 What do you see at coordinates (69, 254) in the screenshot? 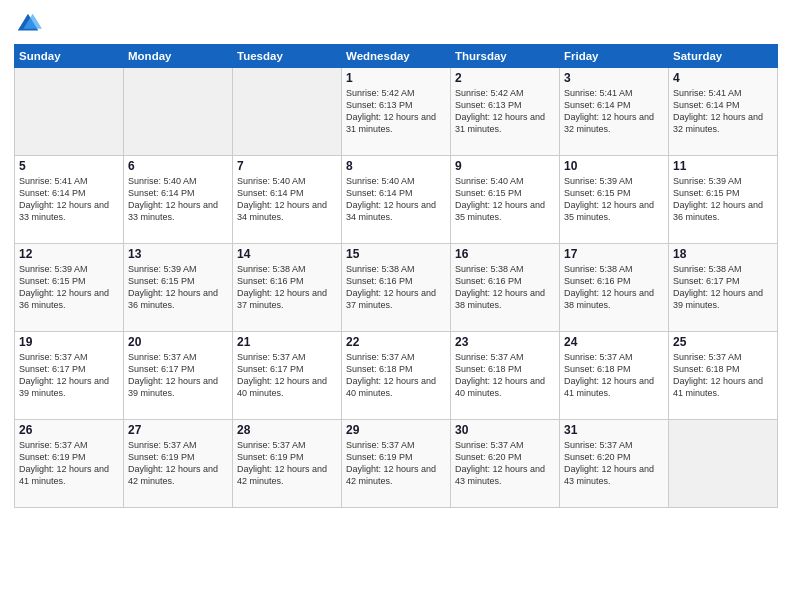
I see `day-number: 12` at bounding box center [69, 254].